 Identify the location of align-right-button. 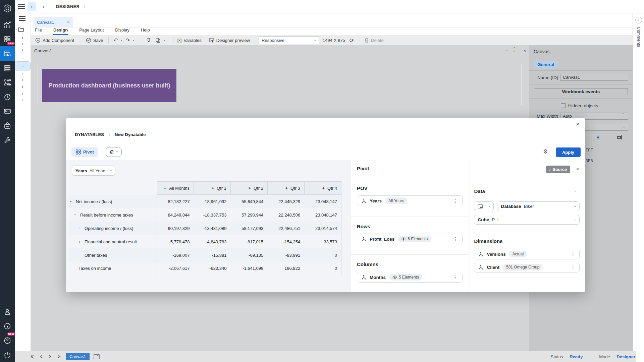
(620, 137).